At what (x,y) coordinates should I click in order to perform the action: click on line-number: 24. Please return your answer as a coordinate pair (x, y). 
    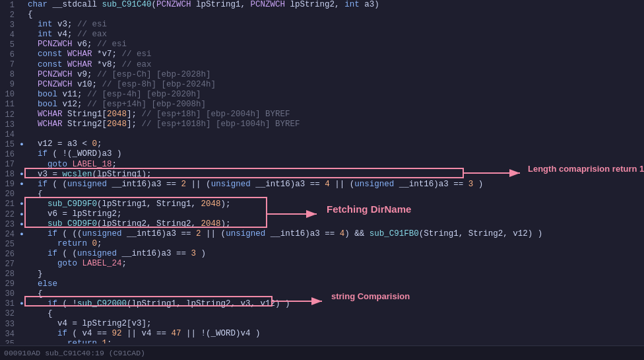
    Looking at the image, I should click on (9, 234).